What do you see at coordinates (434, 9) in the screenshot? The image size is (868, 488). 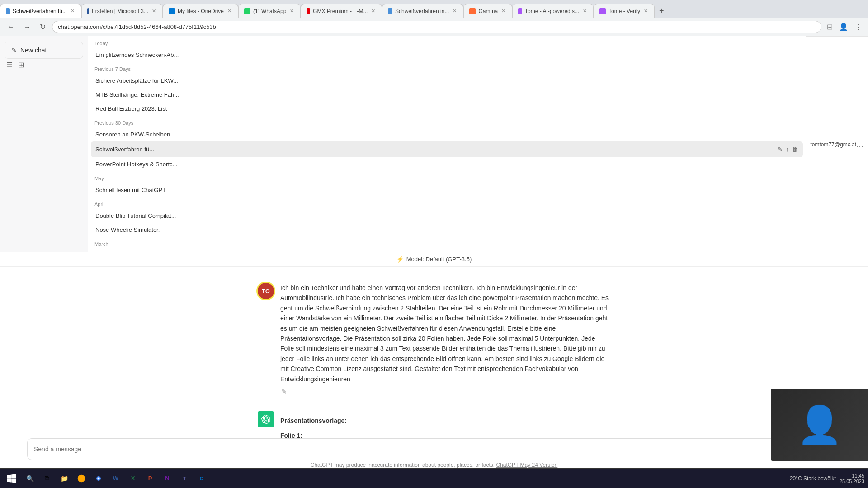 I see `tab-bar: Schweißverfahren fü... ✕ Erstellen | Mic…` at bounding box center [434, 9].